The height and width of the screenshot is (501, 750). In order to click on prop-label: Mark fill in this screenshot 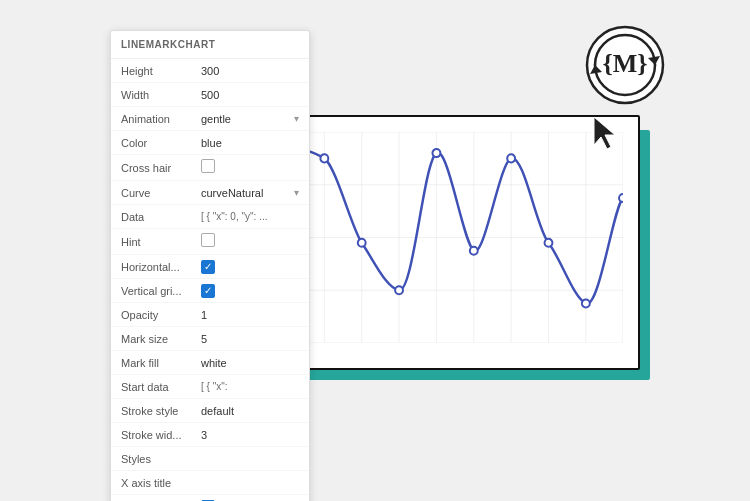, I will do `click(161, 363)`.